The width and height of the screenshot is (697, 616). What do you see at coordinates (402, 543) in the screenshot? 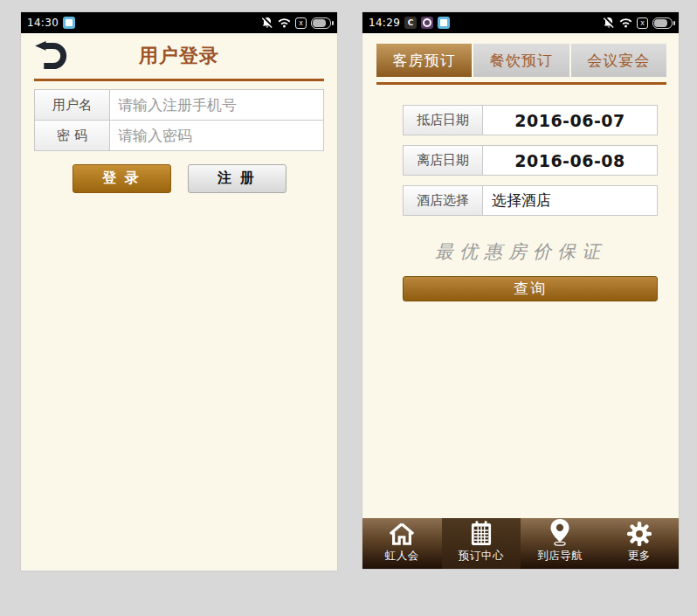
I see `nav-item-membership: 虹人会` at bounding box center [402, 543].